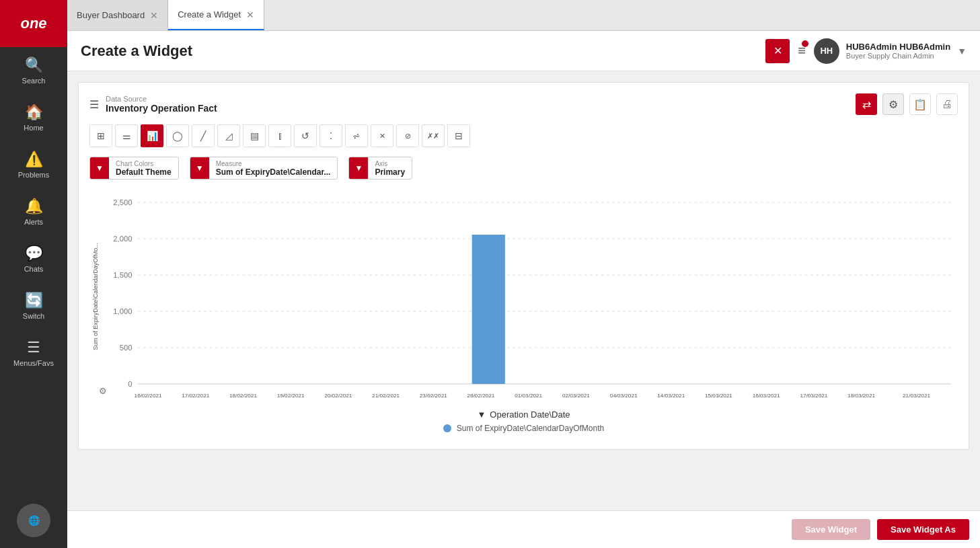  What do you see at coordinates (161, 108) in the screenshot?
I see `datasource-name: Inventory Operation Fact` at bounding box center [161, 108].